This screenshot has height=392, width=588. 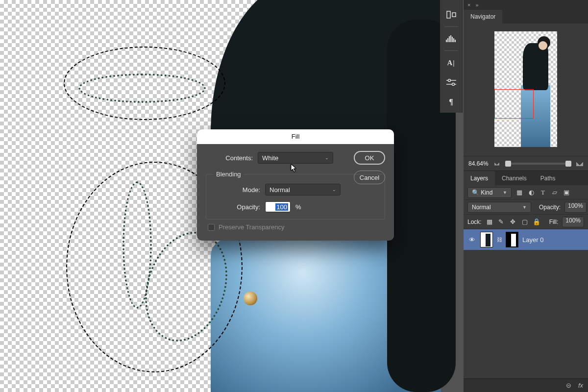 What do you see at coordinates (566, 193) in the screenshot?
I see `filter-smart-icon: ▣` at bounding box center [566, 193].